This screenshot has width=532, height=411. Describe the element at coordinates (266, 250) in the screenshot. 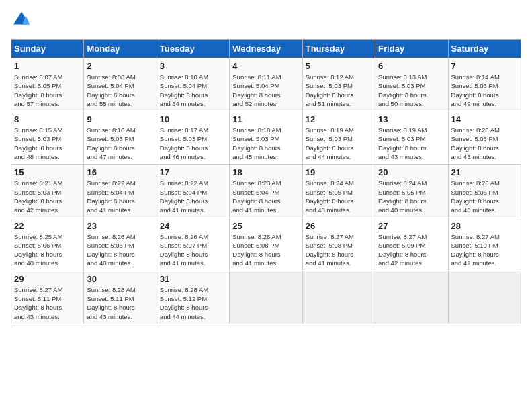

I see `day-info: Sunrise: 8:26 AM Sunset: 5:08 PM Dayligh…` at that location.